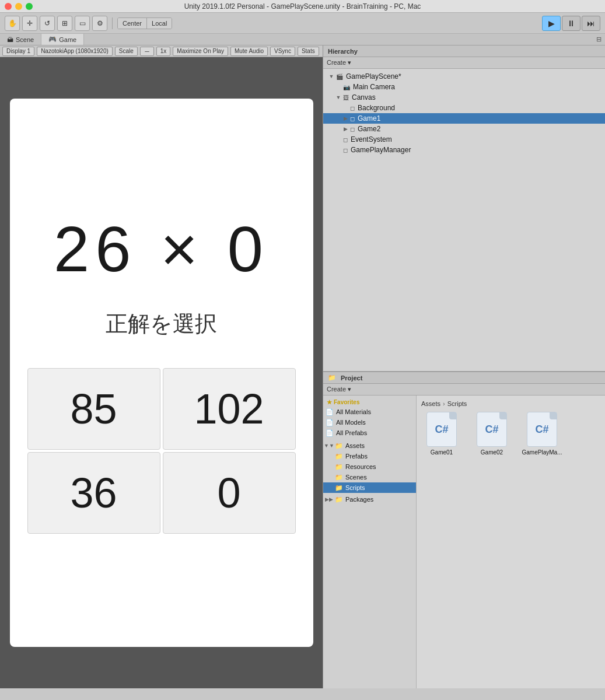 The width and height of the screenshot is (605, 700). What do you see at coordinates (444, 404) in the screenshot?
I see `breadcrumb-sep: ›` at bounding box center [444, 404].